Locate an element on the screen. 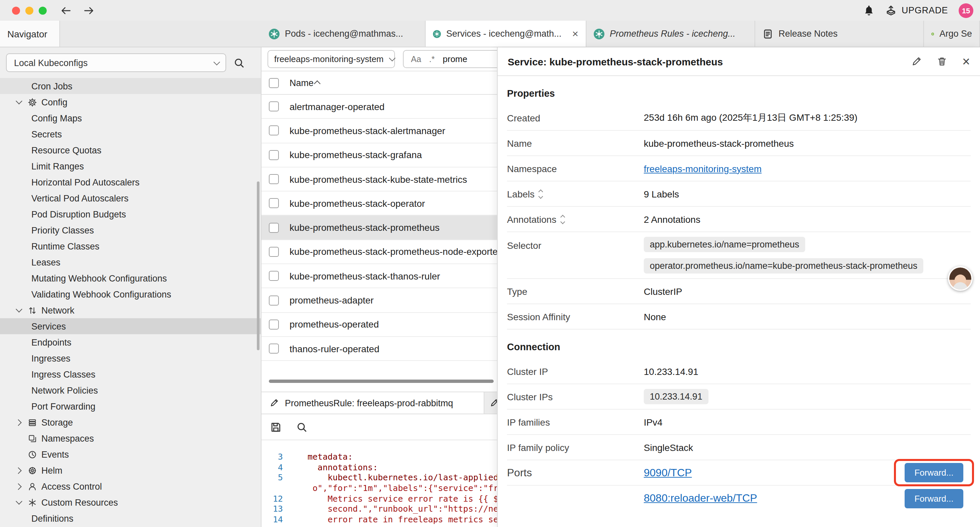  user-avatar is located at coordinates (960, 279).